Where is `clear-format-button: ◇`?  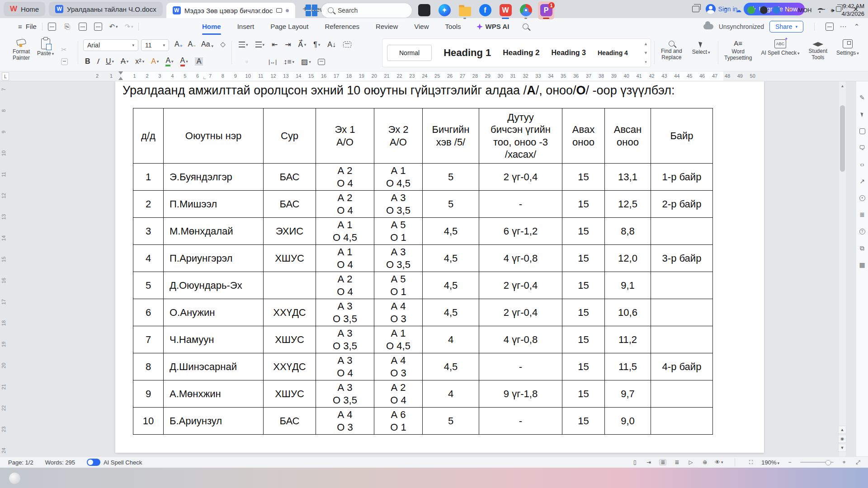
clear-format-button: ◇ is located at coordinates (223, 44).